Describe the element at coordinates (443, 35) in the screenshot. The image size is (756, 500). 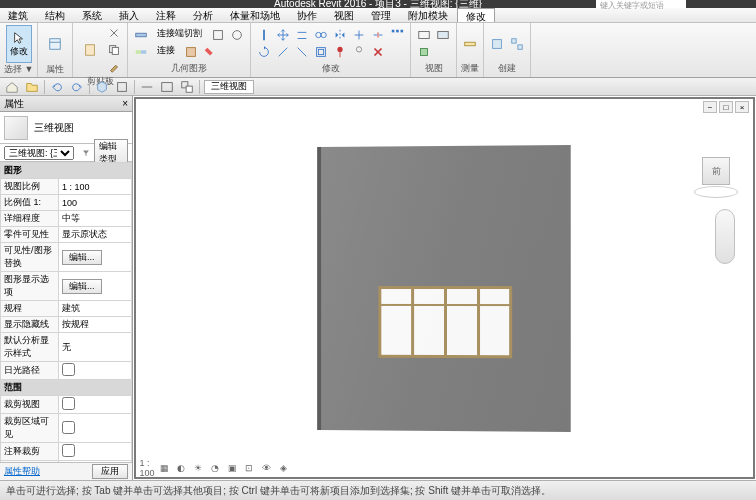
I see `unhide-button` at that location.